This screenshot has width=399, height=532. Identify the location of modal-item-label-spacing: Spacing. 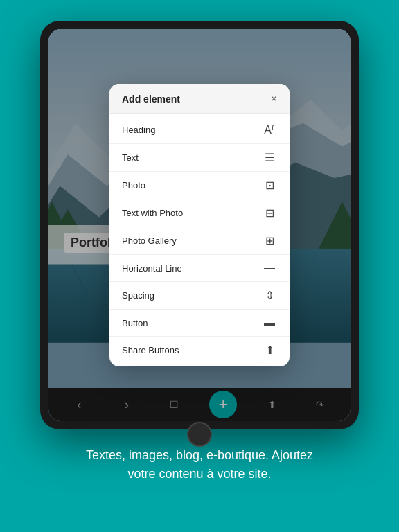
(139, 295).